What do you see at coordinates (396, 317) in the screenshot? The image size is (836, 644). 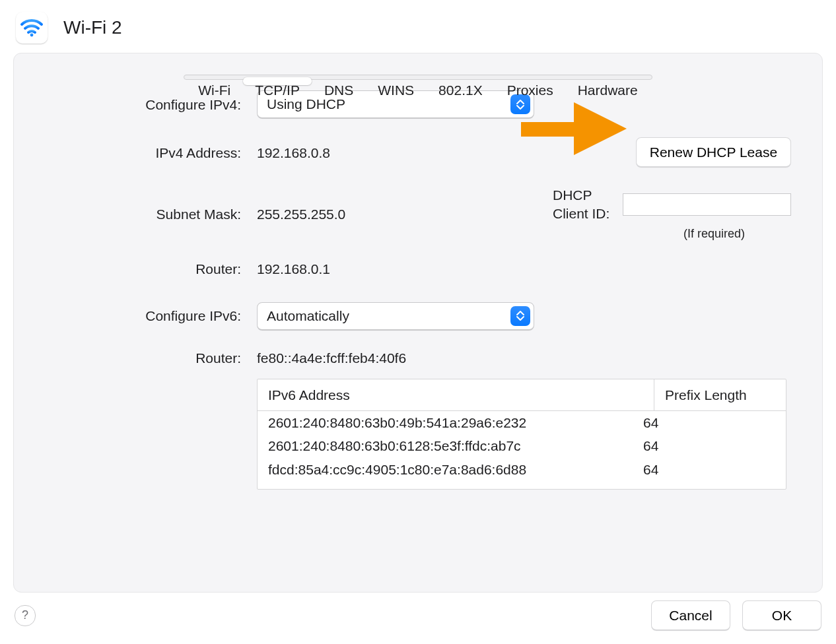 I see `configure-ipv6-popup: Automatically` at bounding box center [396, 317].